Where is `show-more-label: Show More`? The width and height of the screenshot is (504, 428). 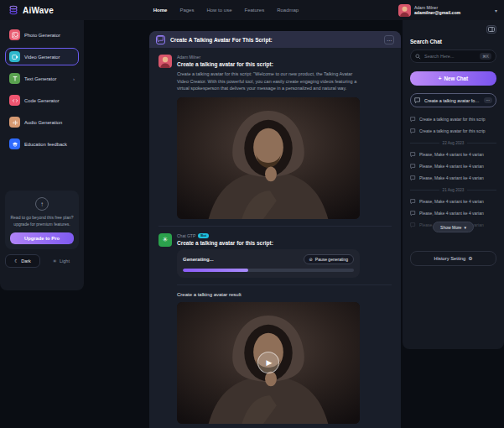
show-more-label: Show More is located at coordinates (451, 227).